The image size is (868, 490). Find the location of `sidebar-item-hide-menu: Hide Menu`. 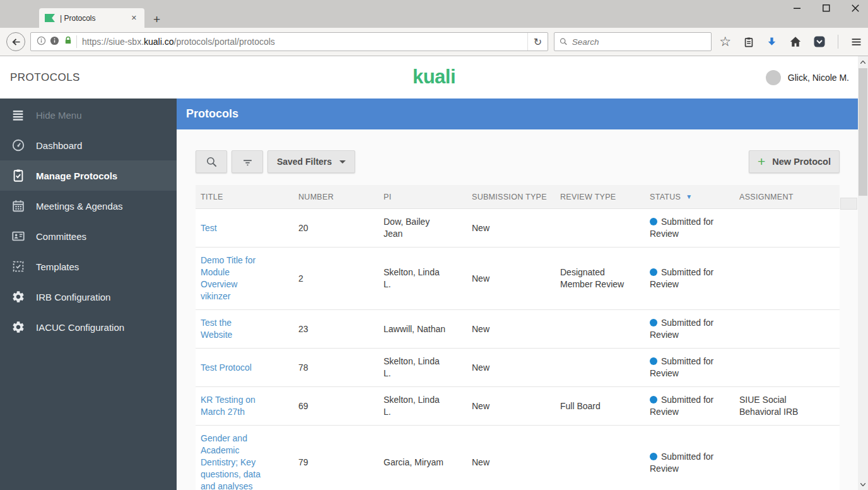

sidebar-item-hide-menu: Hide Menu is located at coordinates (88, 115).